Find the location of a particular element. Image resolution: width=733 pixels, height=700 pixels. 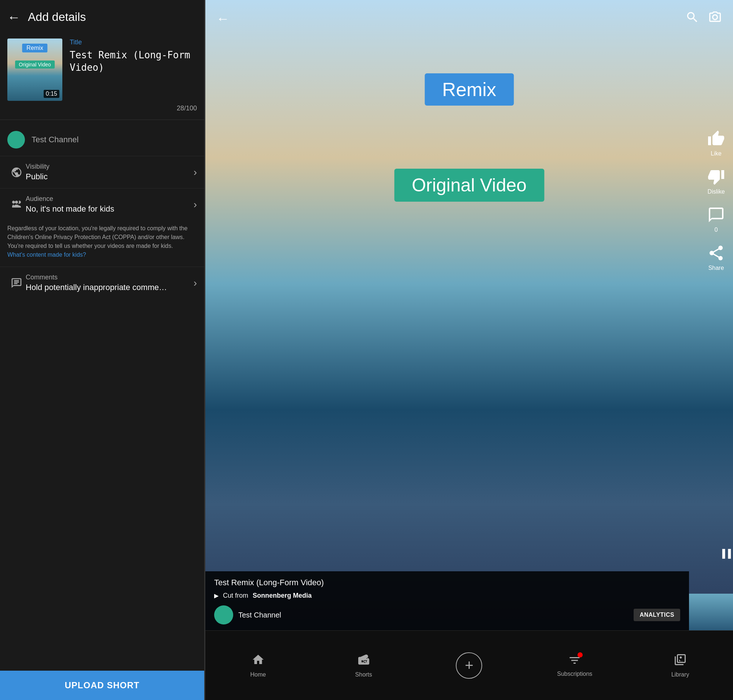

nav-subscriptions: Subscriptions is located at coordinates (575, 666).